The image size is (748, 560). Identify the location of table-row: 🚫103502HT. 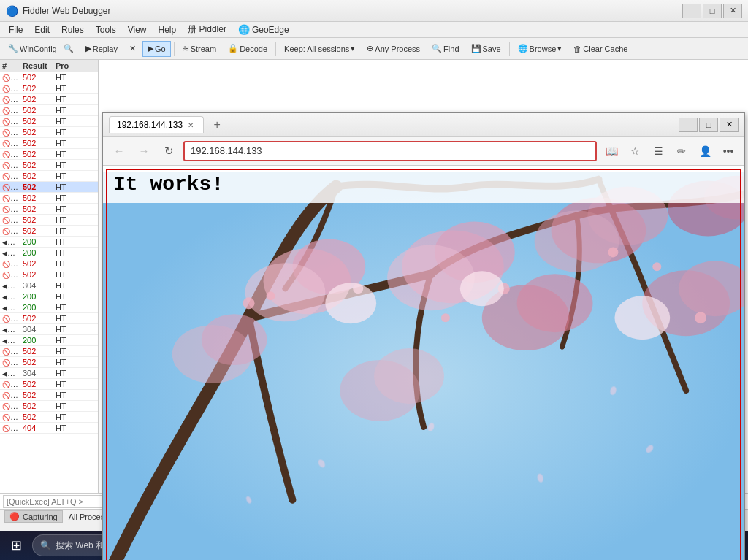
(49, 318).